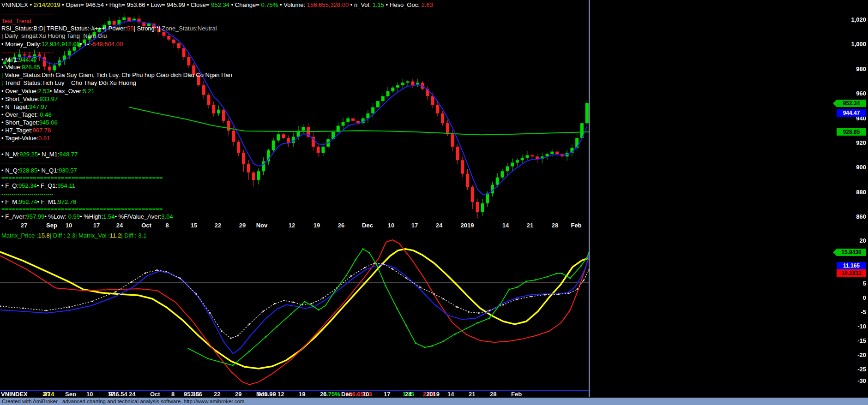 This screenshot has width=868, height=405. What do you see at coordinates (389, 307) in the screenshot?
I see `matrix-green-line` at bounding box center [389, 307].